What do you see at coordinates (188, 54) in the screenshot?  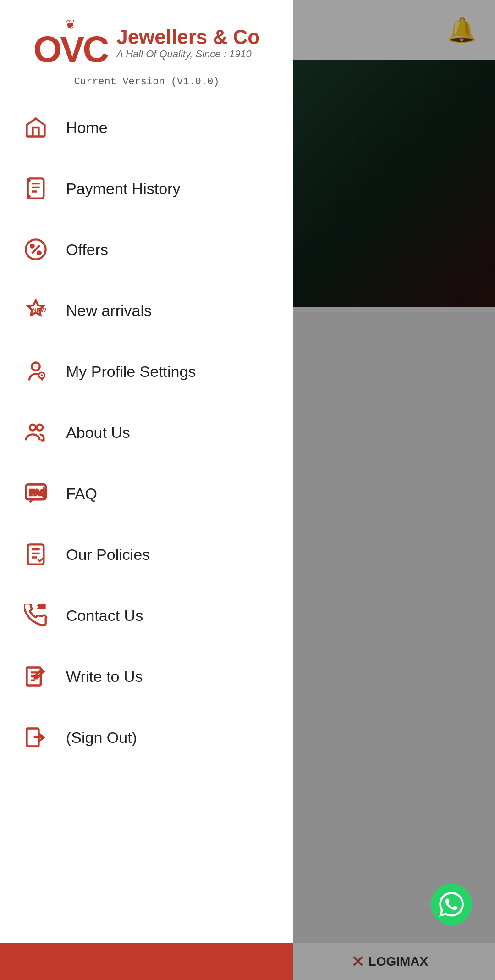 I see `brand-tagline: A Hall Of Quality, Since : 1910` at bounding box center [188, 54].